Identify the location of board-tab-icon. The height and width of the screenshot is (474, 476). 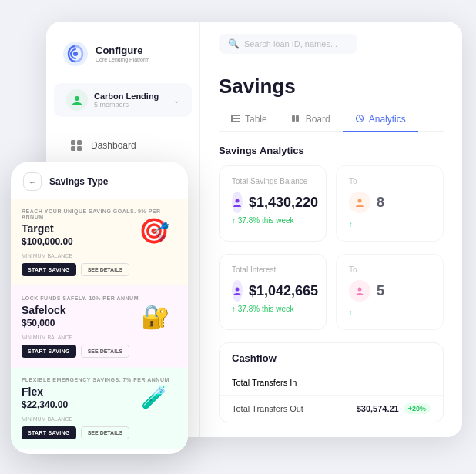
(297, 119).